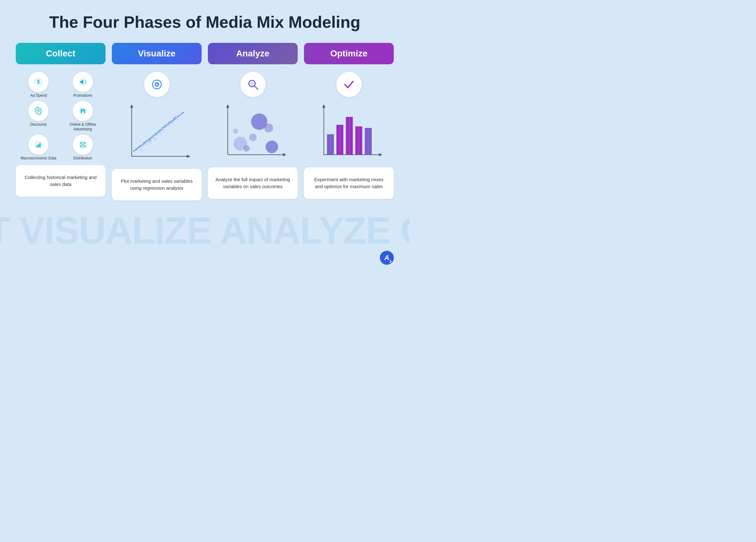 This screenshot has height=542, width=756. What do you see at coordinates (157, 134) in the screenshot?
I see `scatter-plot` at bounding box center [157, 134].